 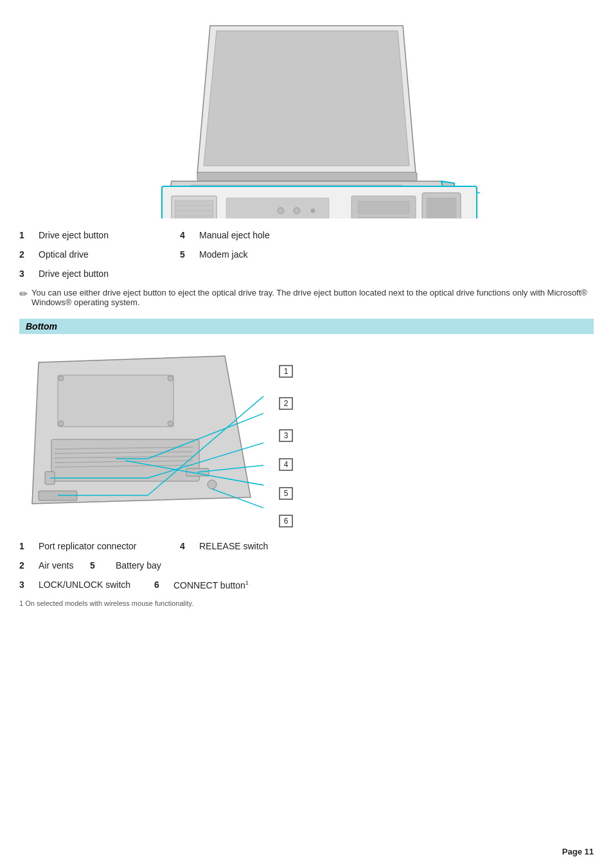 I want to click on bottom-section-header: Bottom, so click(x=306, y=326).